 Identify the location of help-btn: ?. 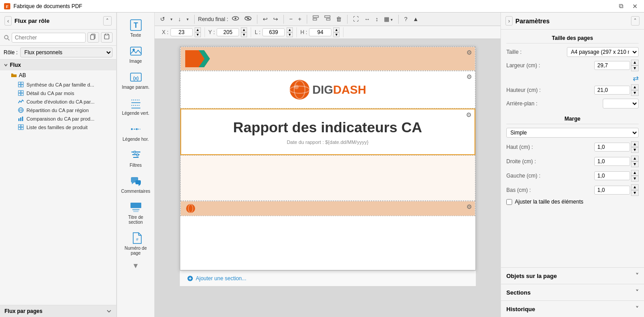
(405, 19).